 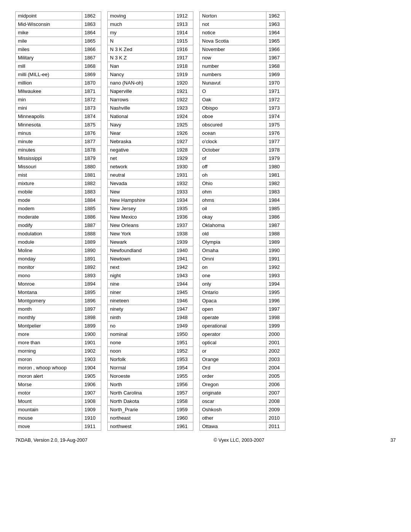 What do you see at coordinates (233, 75) in the screenshot?
I see `word-cell: numbers` at bounding box center [233, 75].